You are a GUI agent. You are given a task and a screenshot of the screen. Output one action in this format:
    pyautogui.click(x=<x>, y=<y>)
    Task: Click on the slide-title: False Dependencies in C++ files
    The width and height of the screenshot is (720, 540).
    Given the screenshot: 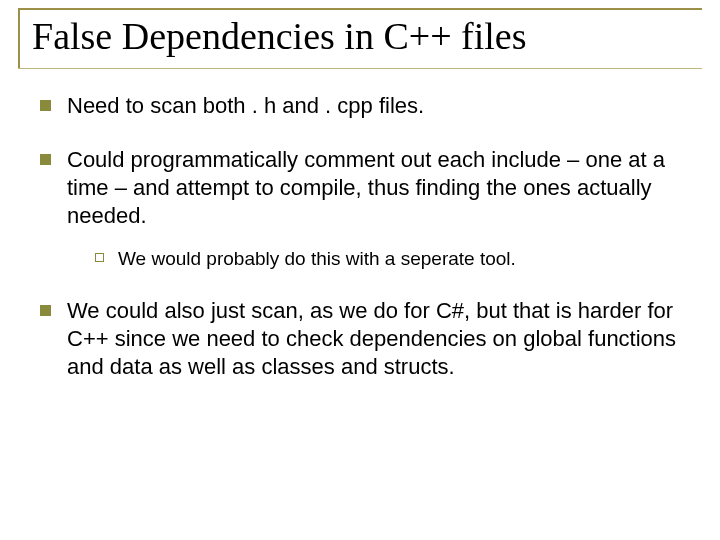 What is the action you would take?
    pyautogui.click(x=360, y=33)
    